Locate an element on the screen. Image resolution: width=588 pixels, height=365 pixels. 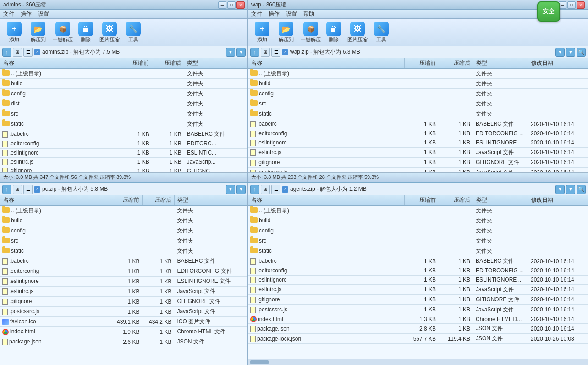
delete-button: 🗑 删除 is located at coordinates (86, 32).